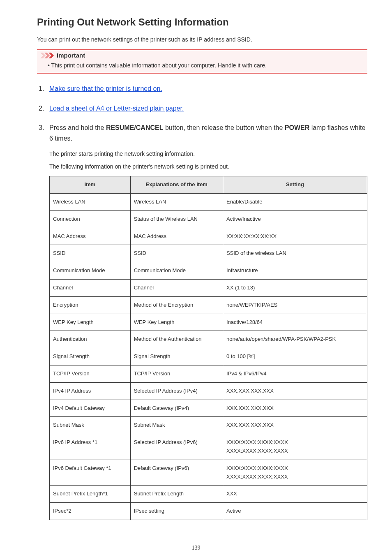 The image size is (392, 555). What do you see at coordinates (295, 357) in the screenshot?
I see `table-cell: 0 to 100 [%]` at bounding box center [295, 357].